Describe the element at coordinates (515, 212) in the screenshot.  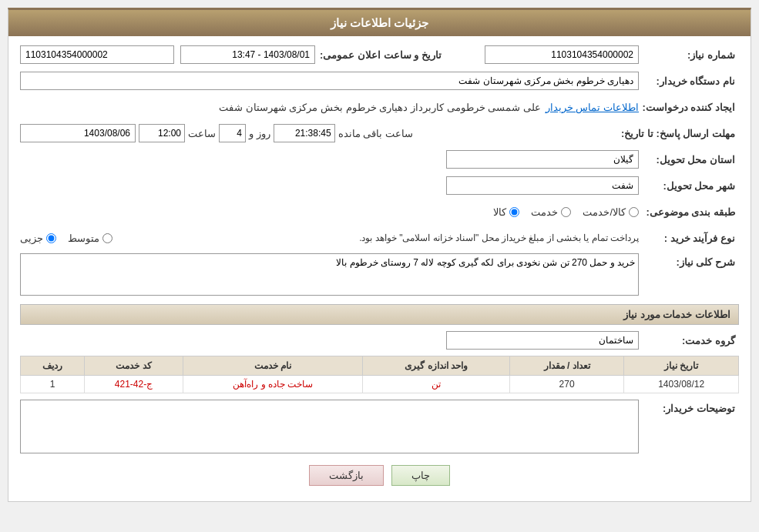
I see `category-goods-radio` at that location.